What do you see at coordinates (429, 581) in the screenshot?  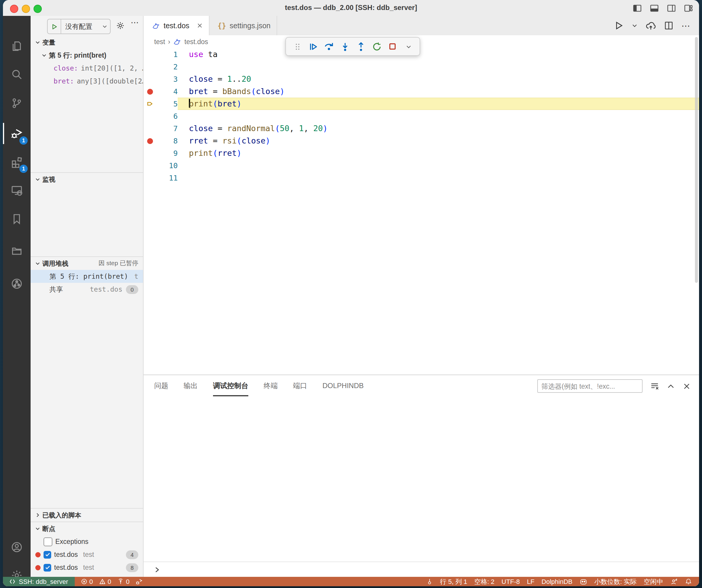 I see `status-cursor-indicator-icon` at bounding box center [429, 581].